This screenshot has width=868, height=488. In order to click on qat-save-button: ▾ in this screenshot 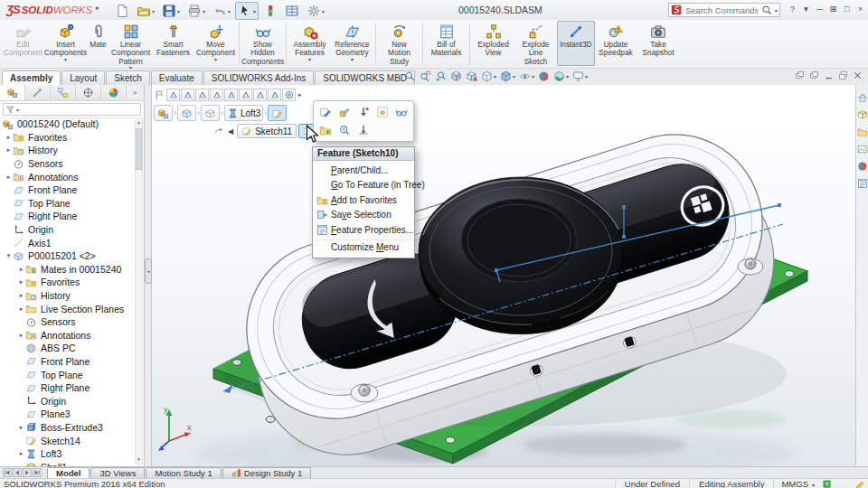, I will do `click(171, 11)`.